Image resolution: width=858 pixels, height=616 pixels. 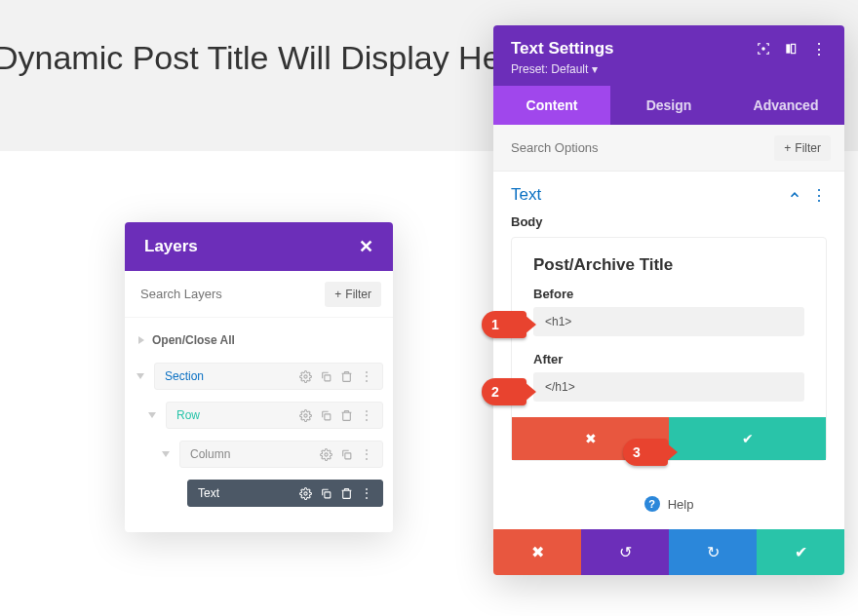 I want to click on callout-number: 3, so click(x=637, y=452).